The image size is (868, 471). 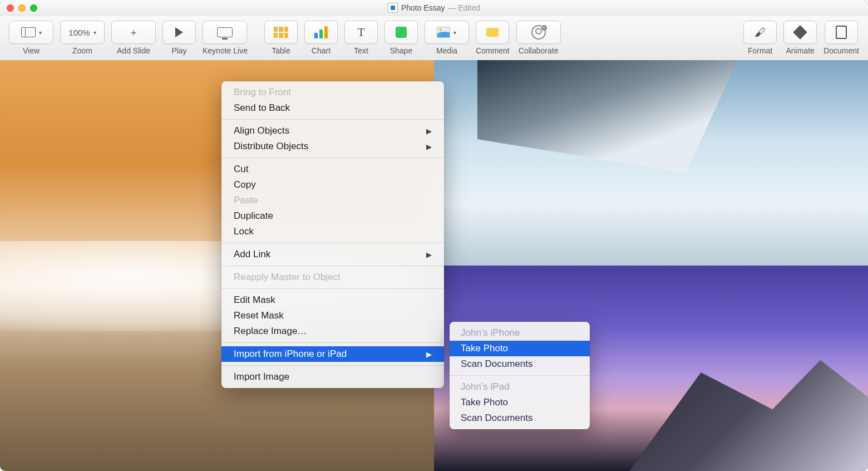 I want to click on keynote-live-label: Keynote Live, so click(x=225, y=51).